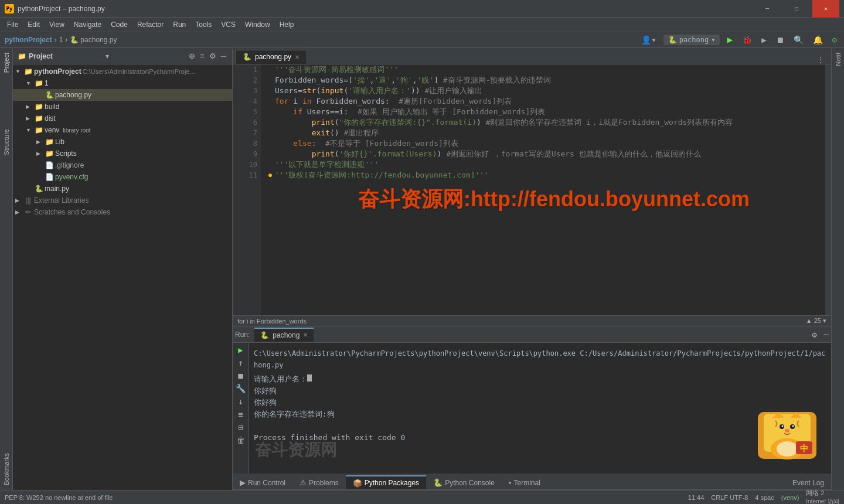 This screenshot has width=844, height=504. What do you see at coordinates (122, 212) in the screenshot?
I see `tree-item-scratches: ▶ ✏ Scratches and Consoles` at bounding box center [122, 212].